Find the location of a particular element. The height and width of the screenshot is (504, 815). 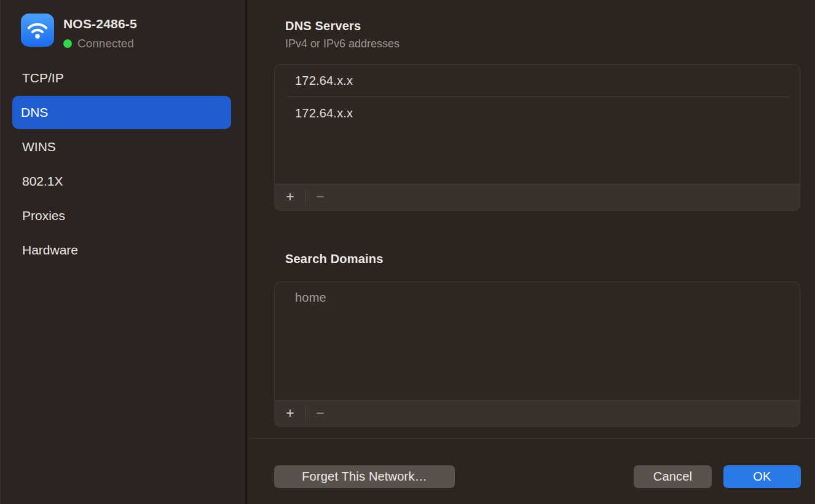

search-domains-rows: home is located at coordinates (537, 297).